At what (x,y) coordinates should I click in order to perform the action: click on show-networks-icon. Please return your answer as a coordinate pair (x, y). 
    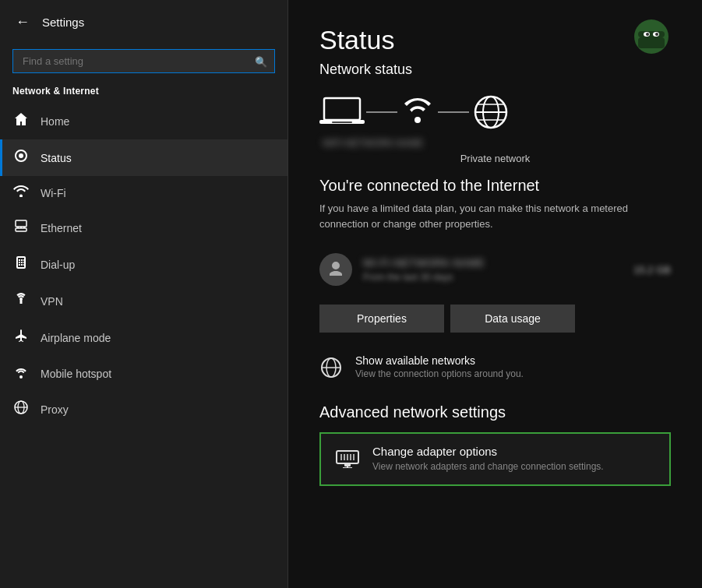
    Looking at the image, I should click on (331, 371).